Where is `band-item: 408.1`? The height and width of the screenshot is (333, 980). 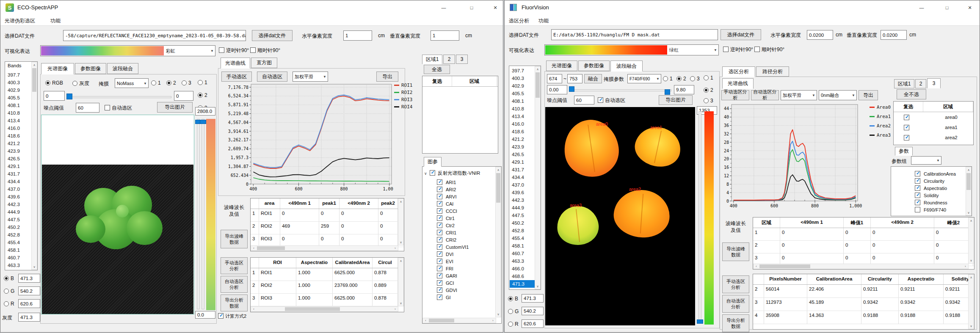 band-item: 408.1 is located at coordinates (522, 101).